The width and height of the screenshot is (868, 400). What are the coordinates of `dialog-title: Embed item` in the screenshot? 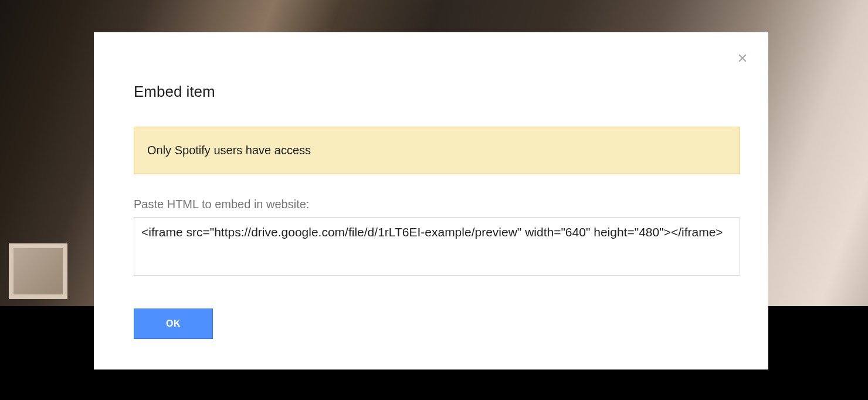 It's located at (437, 91).